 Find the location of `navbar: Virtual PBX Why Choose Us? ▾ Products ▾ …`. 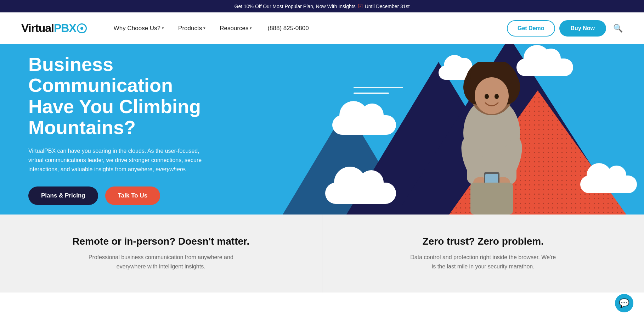

navbar: Virtual PBX Why Choose Us? ▾ Products ▾ … is located at coordinates (322, 28).